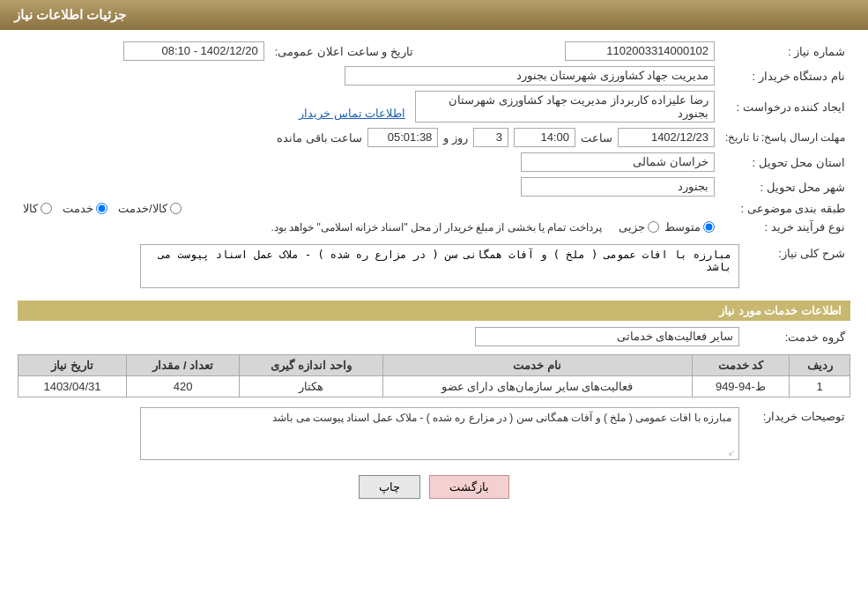 This screenshot has width=868, height=609. Describe the element at coordinates (785, 187) in the screenshot. I see `shahrTahvil-label: شهر محل تحویل :` at that location.